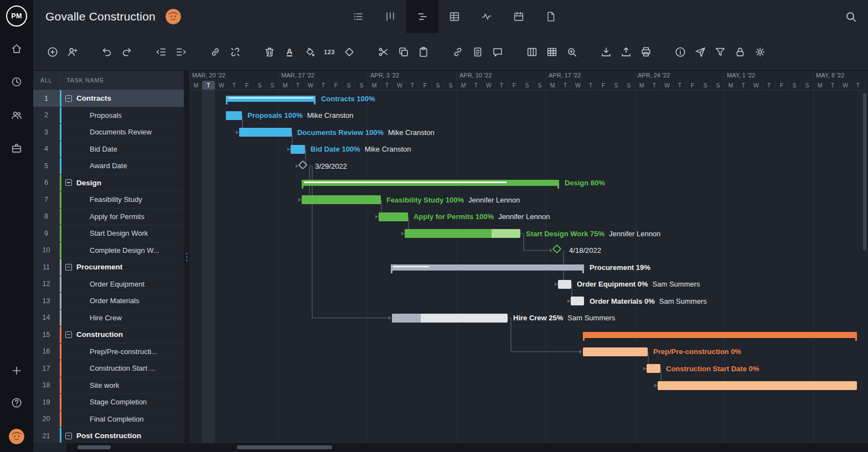  Describe the element at coordinates (565, 284) in the screenshot. I see `gantt-bar-order-equipment` at that location.